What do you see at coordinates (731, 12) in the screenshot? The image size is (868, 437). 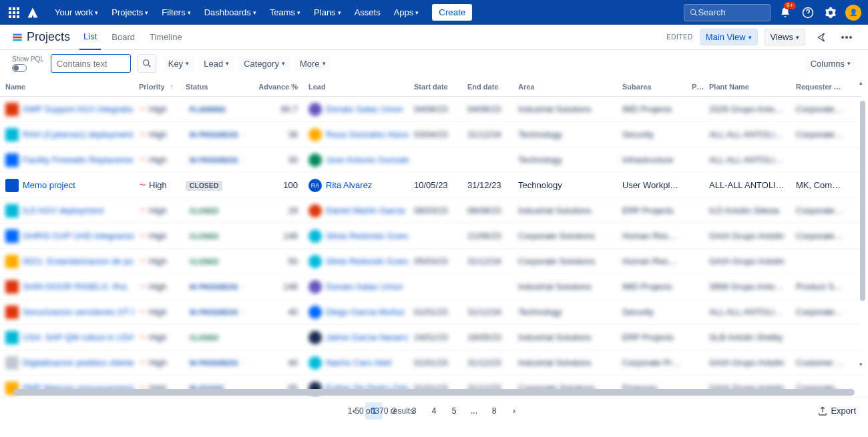 I see `global-search-input` at bounding box center [731, 12].